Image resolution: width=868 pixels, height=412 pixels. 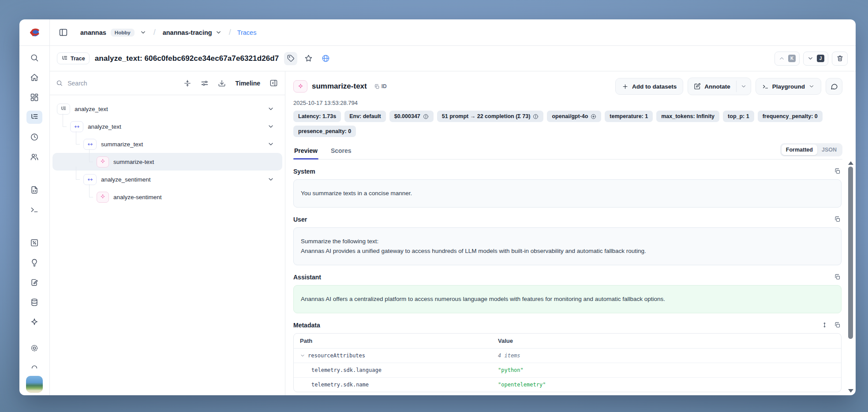 What do you see at coordinates (567, 370) in the screenshot?
I see `table-row: telemetry.sdk.language "python"` at bounding box center [567, 370].